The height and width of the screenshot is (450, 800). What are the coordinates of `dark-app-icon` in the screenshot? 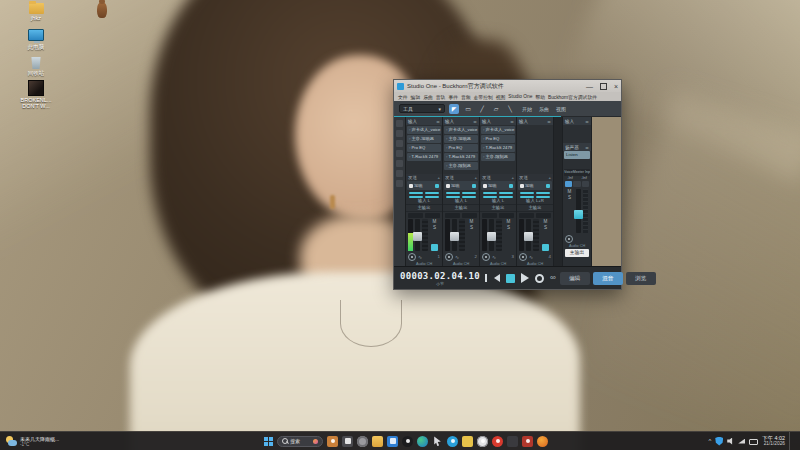 It's located at (512, 442).